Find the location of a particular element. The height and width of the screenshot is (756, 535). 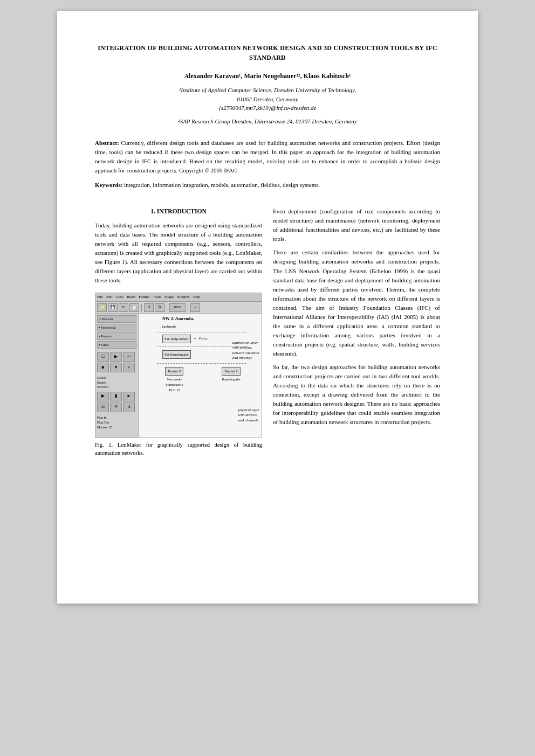

toolbar-separator3 is located at coordinates (188, 308).